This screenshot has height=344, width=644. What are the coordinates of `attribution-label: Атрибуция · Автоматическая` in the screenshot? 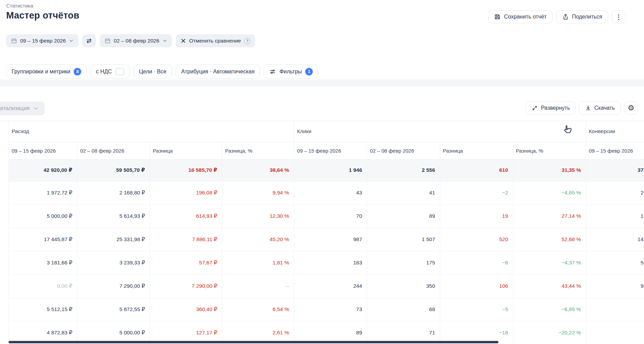 It's located at (218, 72).